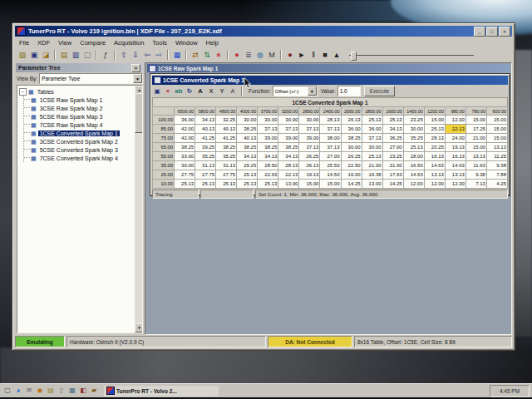 This screenshot has height=399, width=532. Describe the element at coordinates (354, 57) in the screenshot. I see `slider-thumb` at that location.